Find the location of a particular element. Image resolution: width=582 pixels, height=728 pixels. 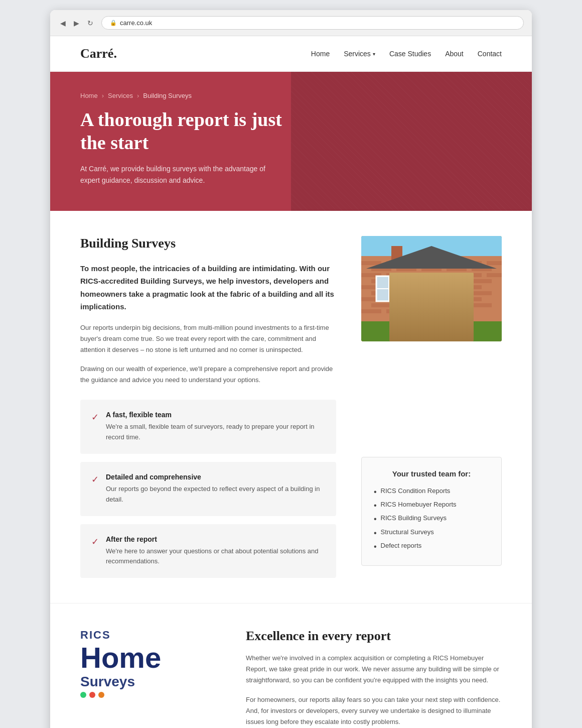

nav-about: About is located at coordinates (455, 54).